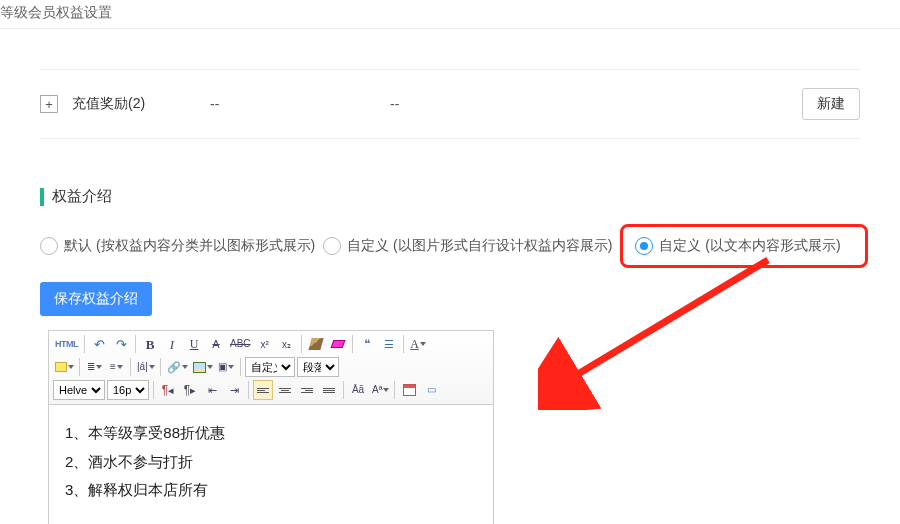 This screenshot has height=524, width=900. I want to click on tb-clear-format-icon, so click(338, 344).